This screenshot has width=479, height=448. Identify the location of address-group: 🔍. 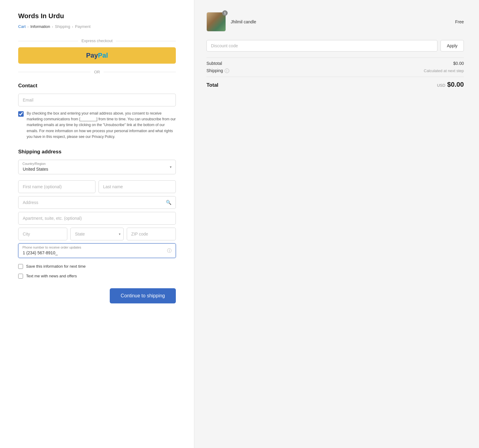
(97, 202).